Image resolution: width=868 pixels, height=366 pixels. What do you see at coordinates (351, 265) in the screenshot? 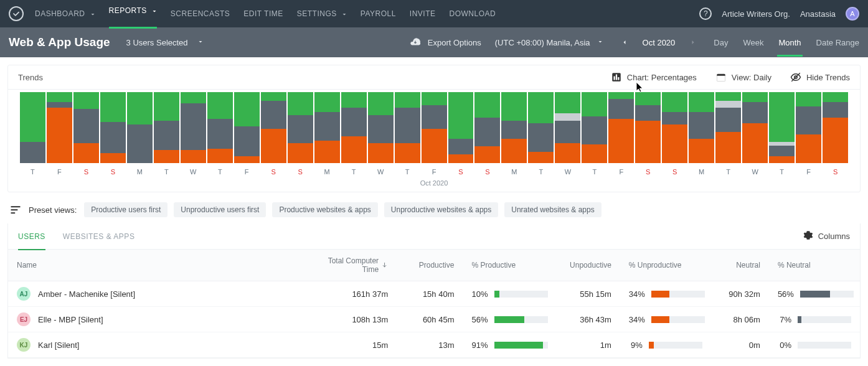
I see `col-total-computer-time: Total Computer Time` at bounding box center [351, 265].